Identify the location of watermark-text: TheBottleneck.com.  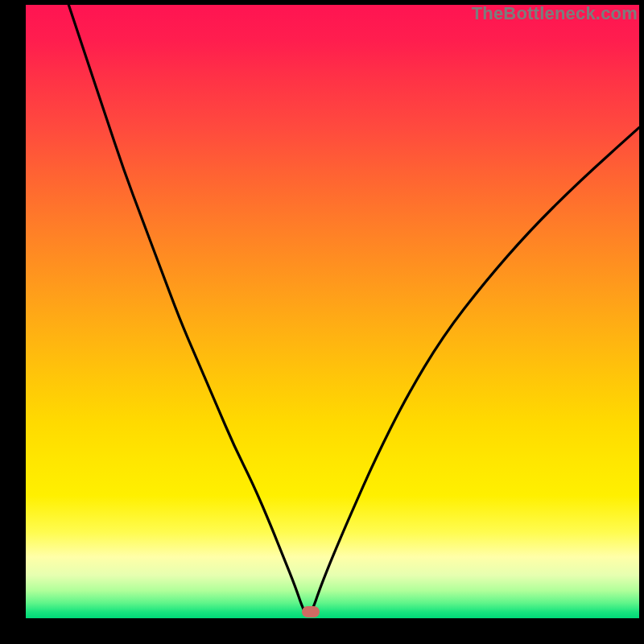
(555, 14).